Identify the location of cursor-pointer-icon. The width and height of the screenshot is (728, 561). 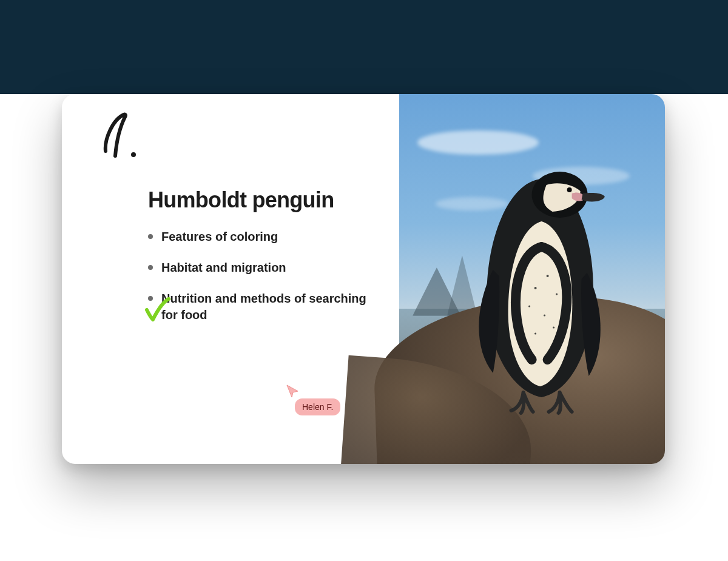
(292, 391).